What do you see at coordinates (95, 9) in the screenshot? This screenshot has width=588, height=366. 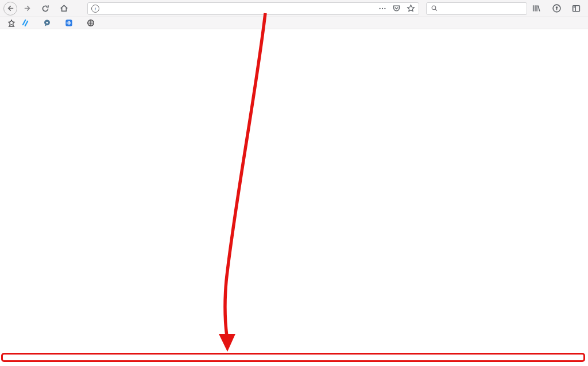 I see `page-info-icon: i` at bounding box center [95, 9].